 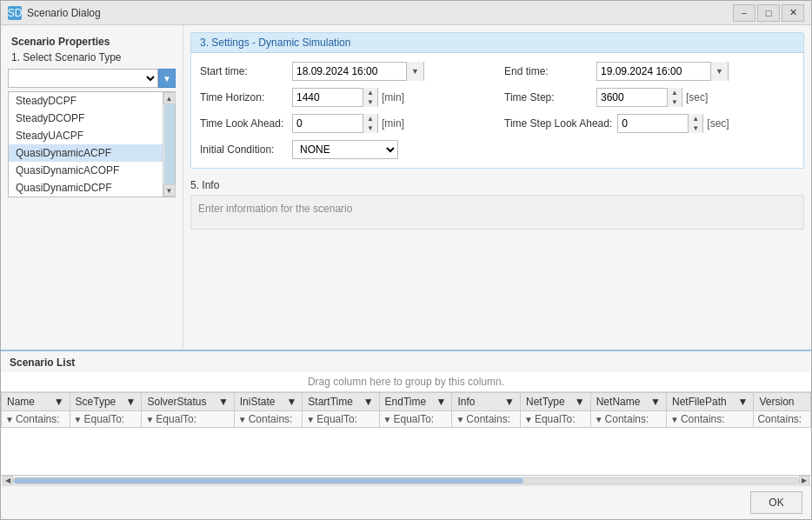 What do you see at coordinates (37, 402) in the screenshot?
I see `col-header-name: Name ▼` at bounding box center [37, 402].